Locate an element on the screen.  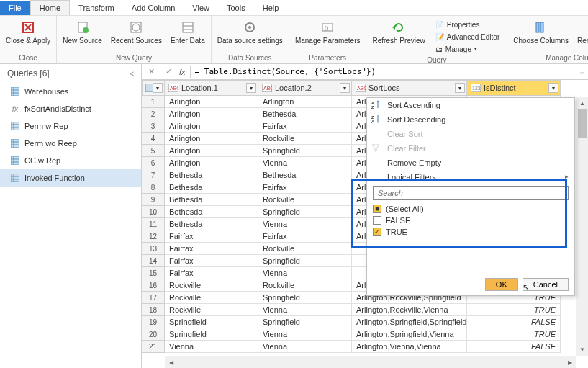
row-number: 12 is located at coordinates (153, 236).